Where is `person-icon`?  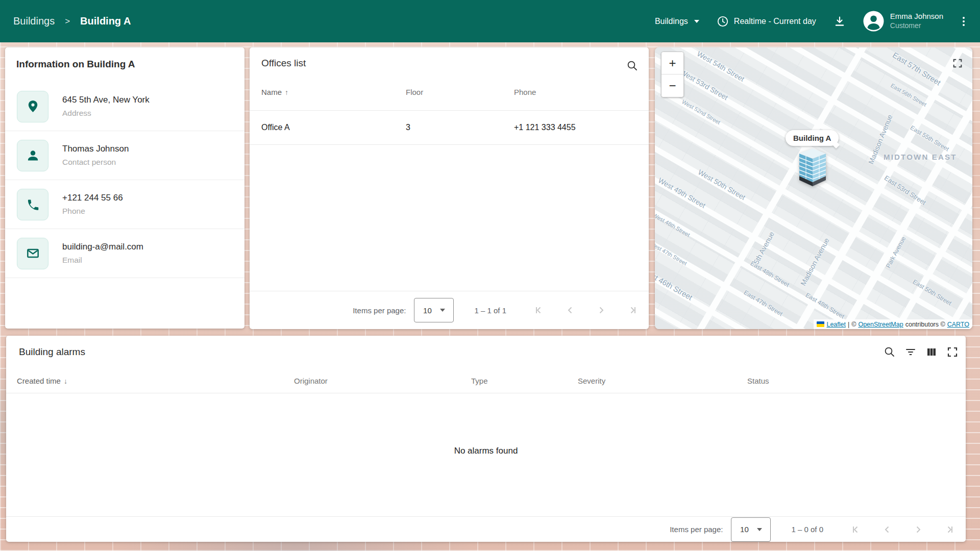
person-icon is located at coordinates (33, 156).